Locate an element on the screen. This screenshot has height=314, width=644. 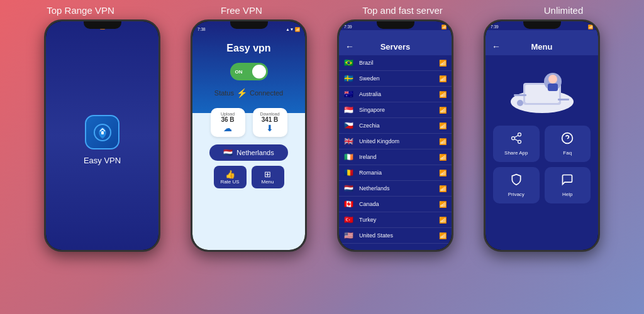
phone3-notch is located at coordinates (396, 25).